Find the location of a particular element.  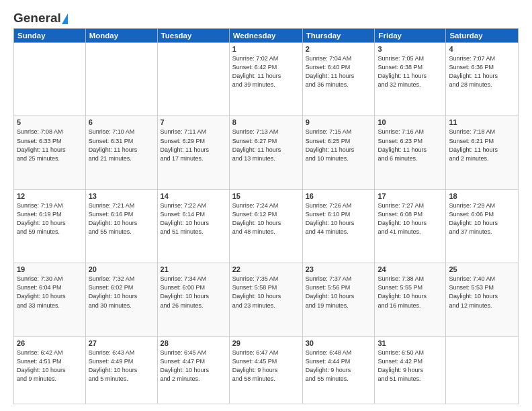

calendar-cell: 16Sunrise: 7:26 AMSunset: 6:10 PMDayligh… is located at coordinates (339, 226).